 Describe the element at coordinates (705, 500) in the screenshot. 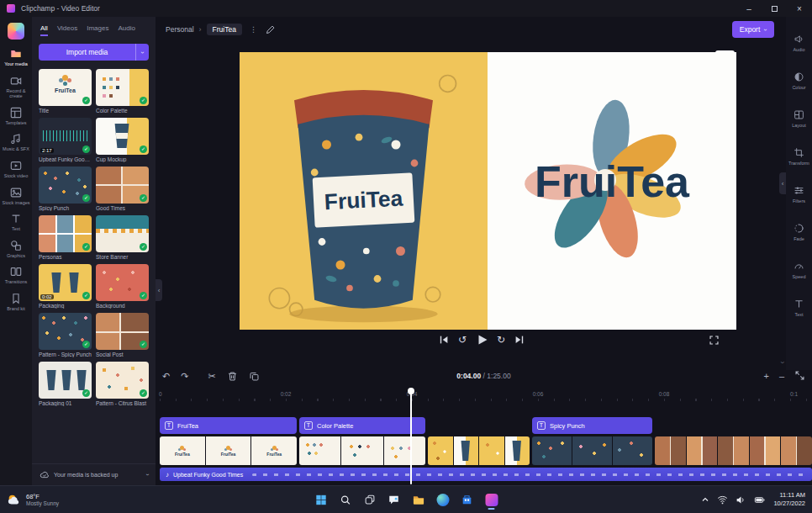

I see `hidden-icons-button` at that location.